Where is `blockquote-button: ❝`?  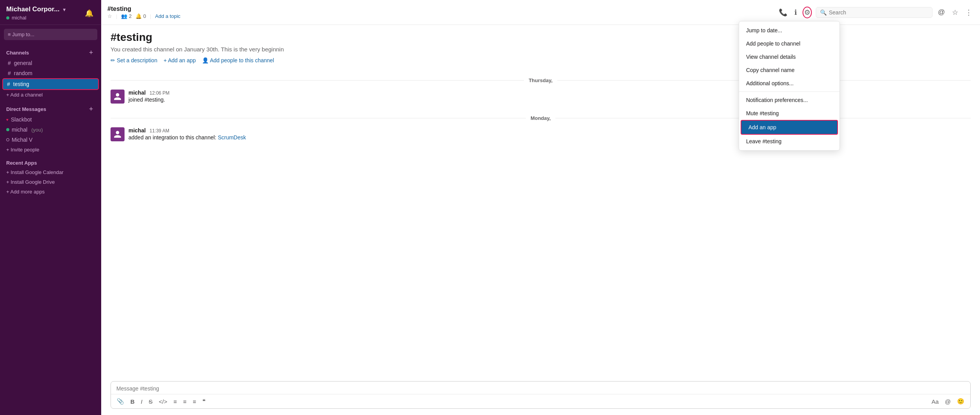 blockquote-button: ❝ is located at coordinates (204, 401).